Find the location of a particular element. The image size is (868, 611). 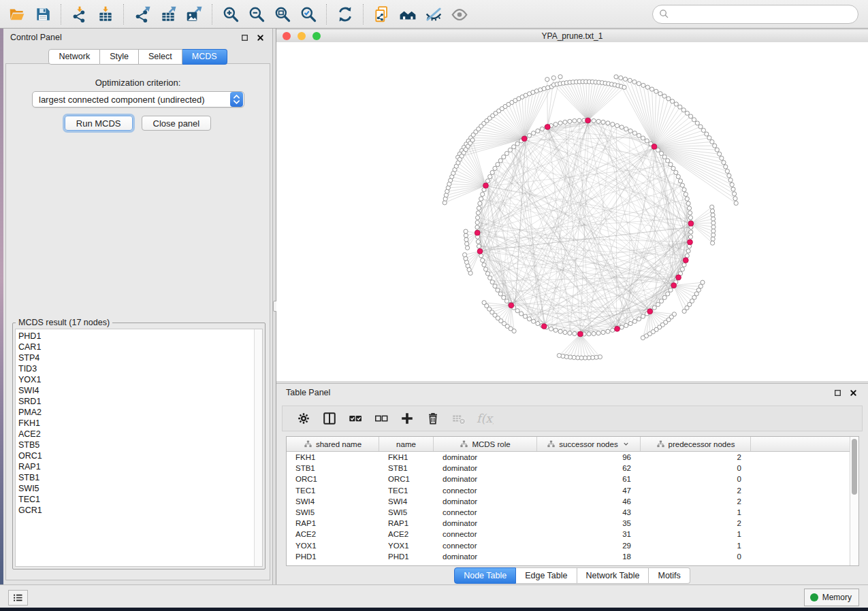

table-mode-gear-button is located at coordinates (304, 418).